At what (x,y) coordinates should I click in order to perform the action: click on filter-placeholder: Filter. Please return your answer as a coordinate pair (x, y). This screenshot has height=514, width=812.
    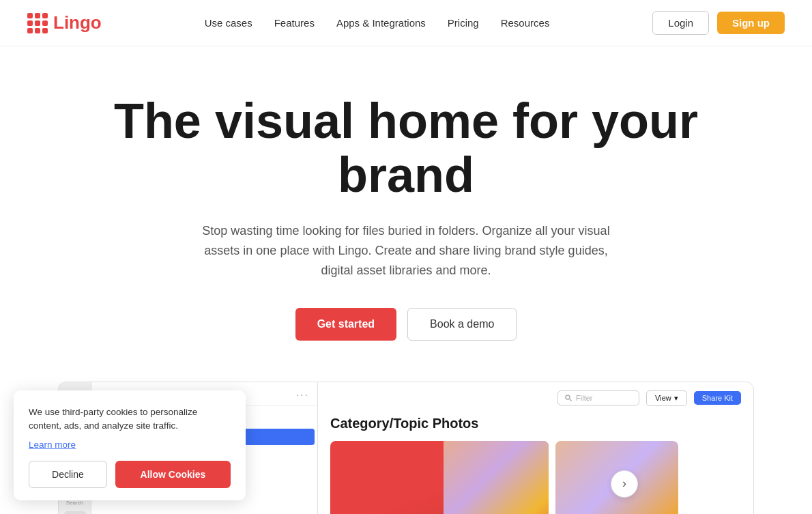
    Looking at the image, I should click on (584, 398).